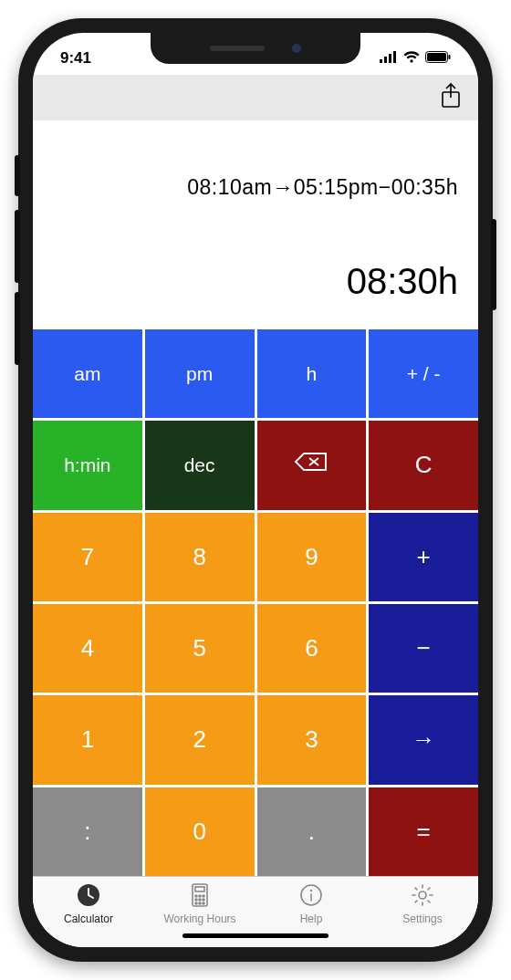  Describe the element at coordinates (88, 648) in the screenshot. I see `key-4: 4` at that location.